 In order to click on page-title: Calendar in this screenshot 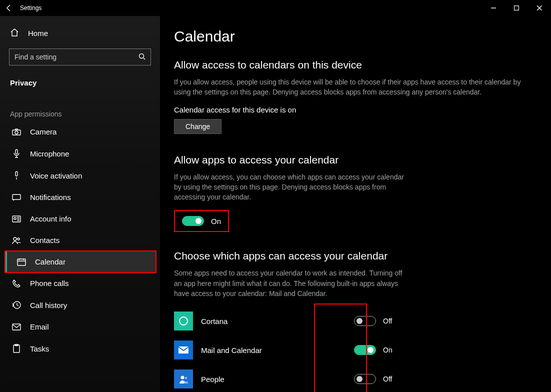, I will do `click(356, 36)`.